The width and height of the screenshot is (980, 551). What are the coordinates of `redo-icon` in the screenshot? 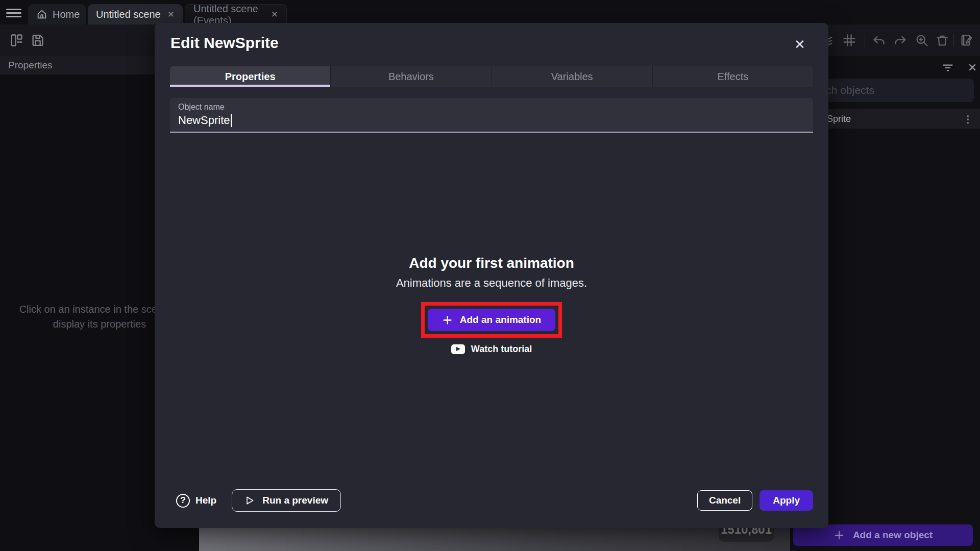 It's located at (900, 40).